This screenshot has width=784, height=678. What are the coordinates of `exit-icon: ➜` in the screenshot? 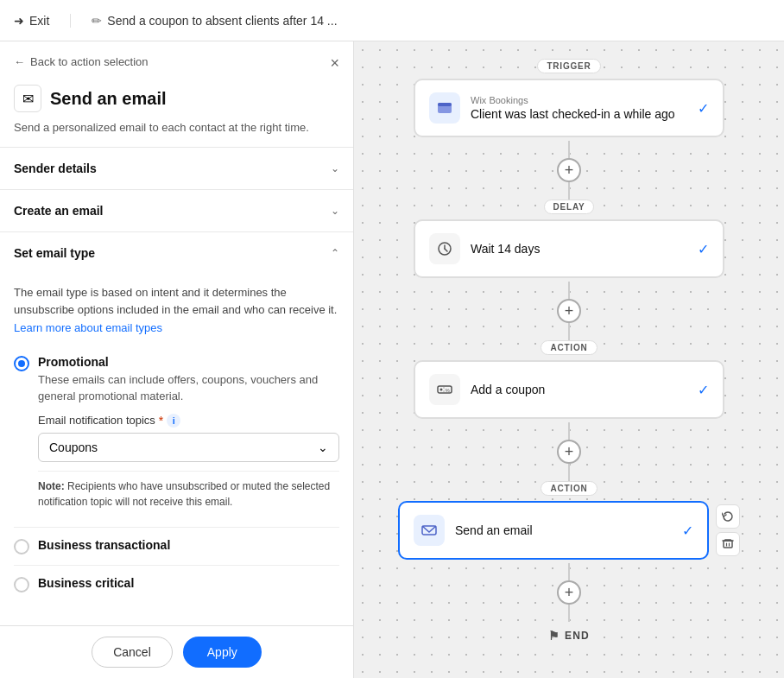 It's located at (19, 21).